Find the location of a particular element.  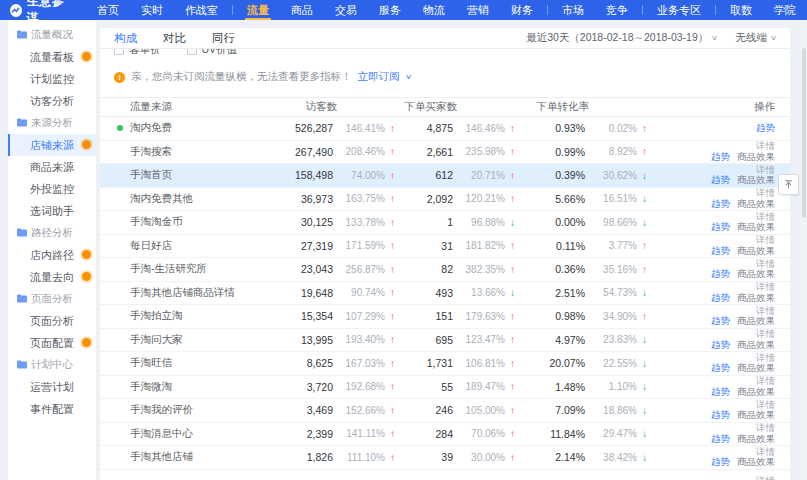

brand: 生意参谋 is located at coordinates (41, 14).